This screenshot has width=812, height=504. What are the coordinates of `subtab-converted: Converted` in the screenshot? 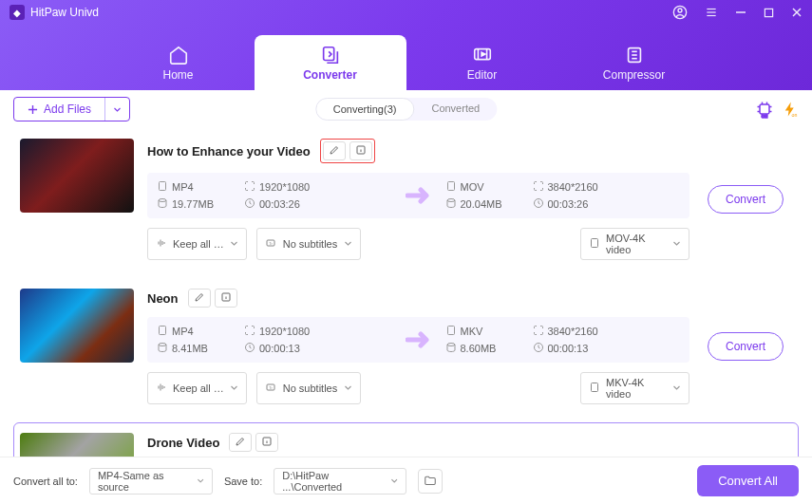 It's located at (456, 109).